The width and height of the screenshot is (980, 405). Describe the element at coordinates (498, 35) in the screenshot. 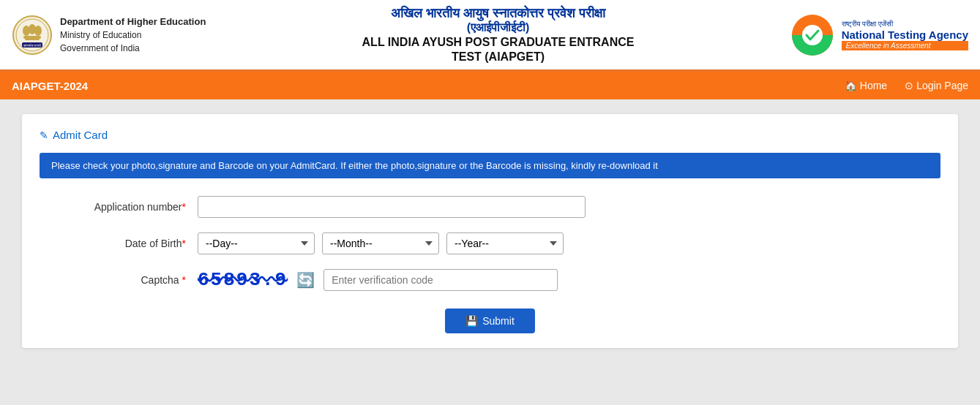

I see `title-section: अखिल भारतीय आयुष स्नातकोत्तर प्रवेश परीक…` at that location.